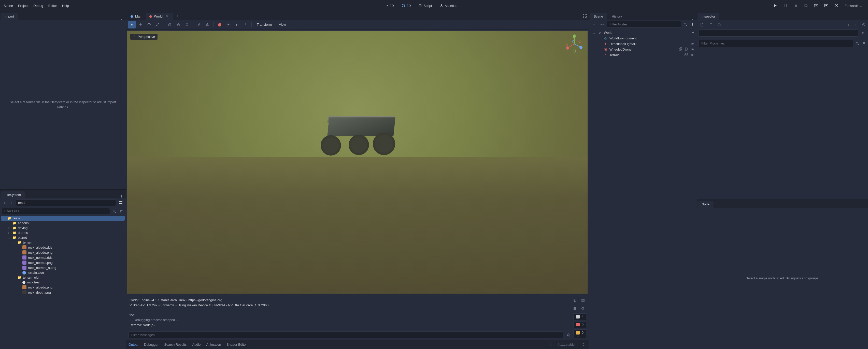 The height and width of the screenshot is (349, 868). What do you see at coordinates (796, 6) in the screenshot?
I see `stop-button` at bounding box center [796, 6].